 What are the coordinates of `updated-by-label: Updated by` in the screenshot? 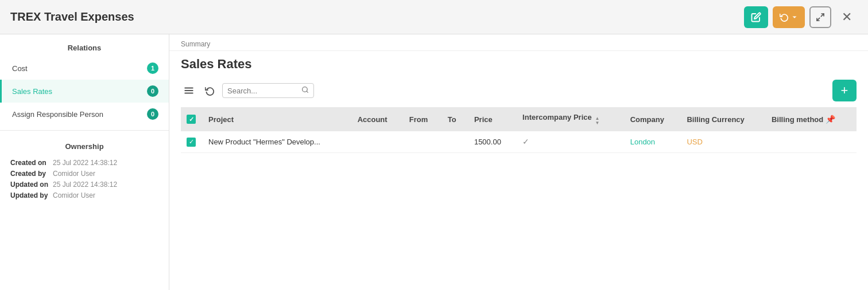 It's located at (29, 195).